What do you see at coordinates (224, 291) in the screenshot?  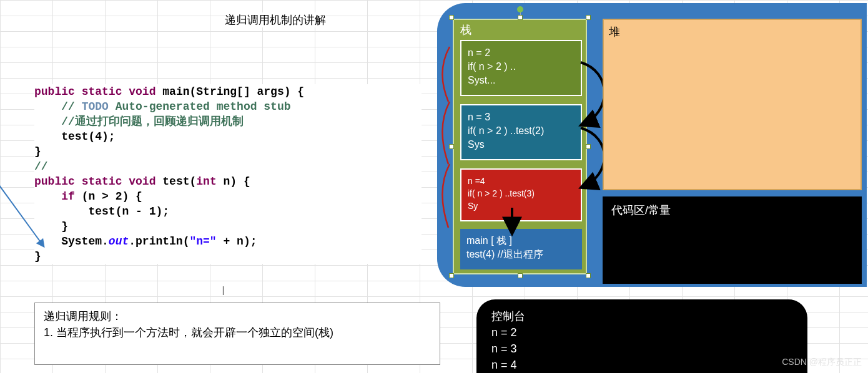 I see `text-cursor-icon: I` at bounding box center [224, 291].